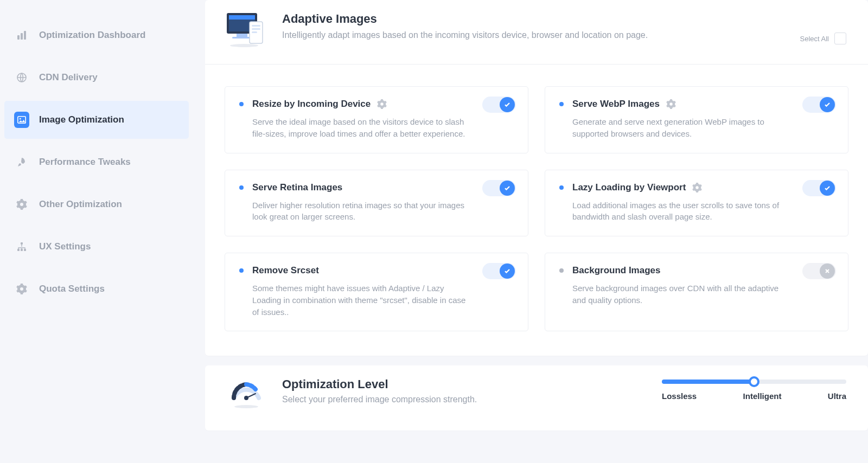 The height and width of the screenshot is (463, 868). What do you see at coordinates (697, 211) in the screenshot?
I see `card-description: Load additional images as the user scrol…` at bounding box center [697, 211].